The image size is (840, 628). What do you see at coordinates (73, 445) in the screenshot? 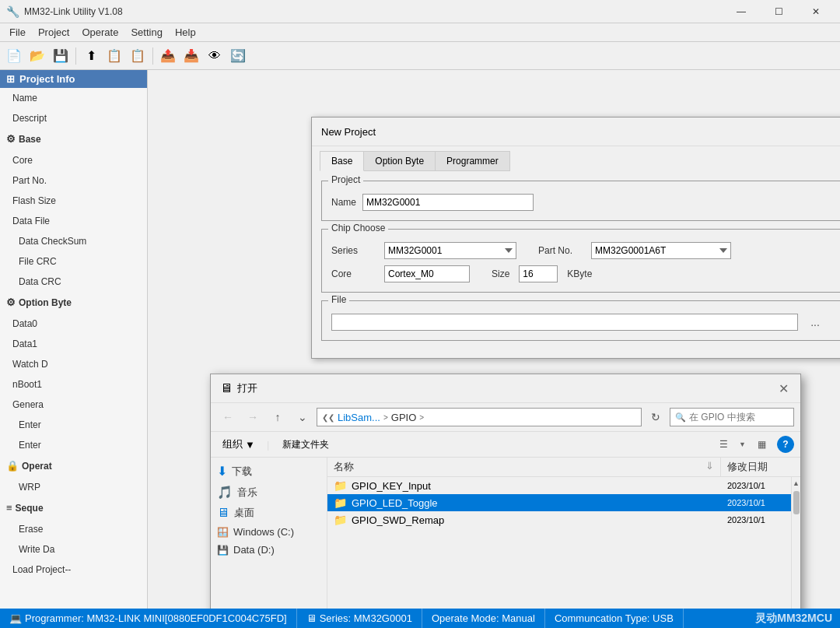
I see `sidebar-item-enter2: Enter` at bounding box center [73, 445].